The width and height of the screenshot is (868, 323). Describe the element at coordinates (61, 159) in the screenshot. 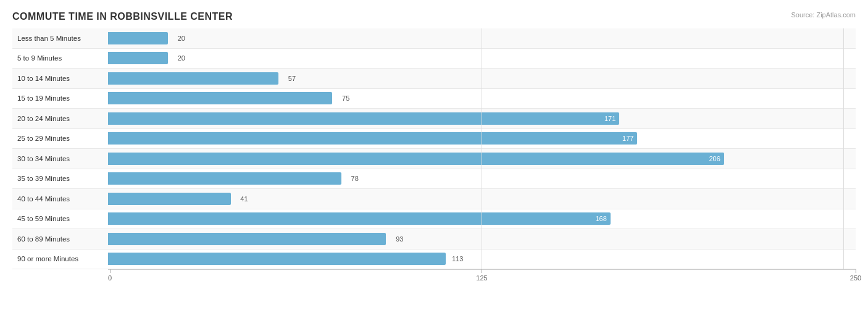

I see `bar-label: 30 to 34 Minutes` at that location.